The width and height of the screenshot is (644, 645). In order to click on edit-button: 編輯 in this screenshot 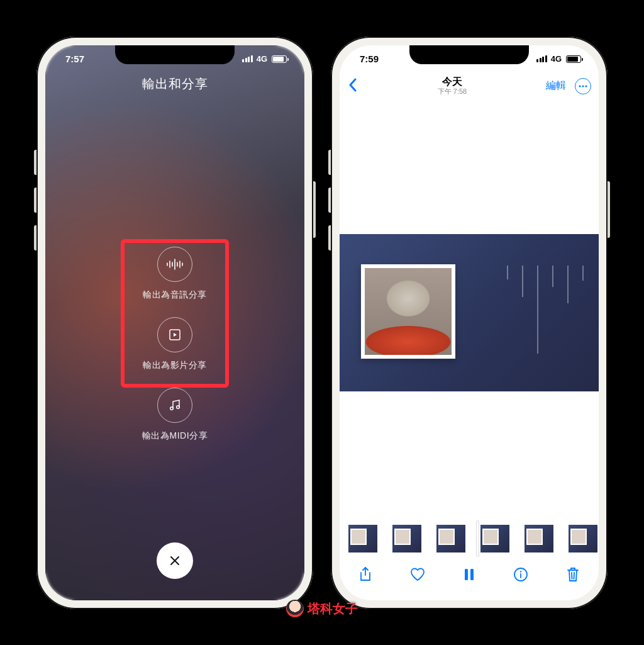, I will do `click(556, 86)`.